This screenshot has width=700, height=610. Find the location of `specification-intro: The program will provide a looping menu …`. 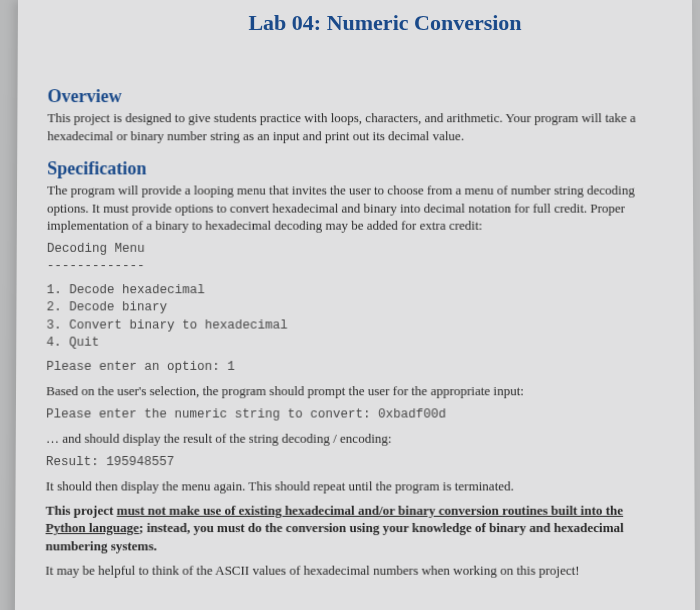

specification-intro: The program will provide a looping menu … is located at coordinates (355, 208).